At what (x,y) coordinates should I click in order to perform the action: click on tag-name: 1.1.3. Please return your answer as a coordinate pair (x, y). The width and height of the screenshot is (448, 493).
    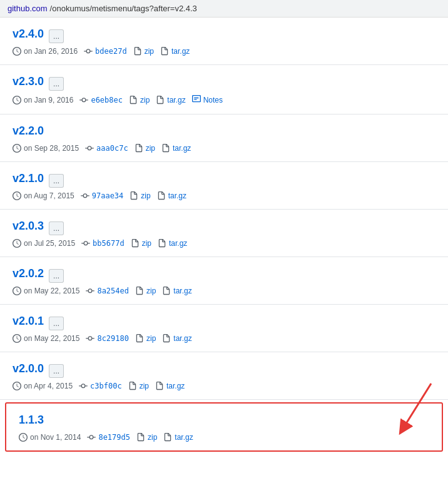
    Looking at the image, I should click on (31, 420).